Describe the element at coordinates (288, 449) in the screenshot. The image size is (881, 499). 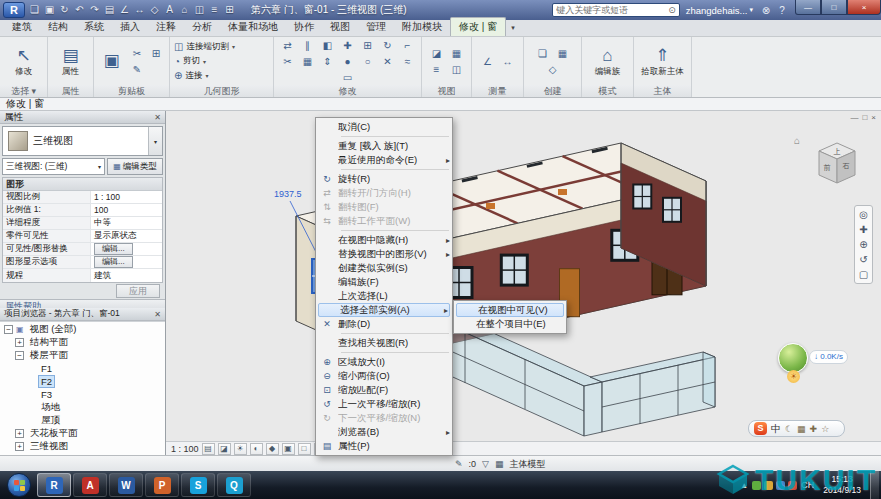
I see `crop-view-icon: ▣` at that location.